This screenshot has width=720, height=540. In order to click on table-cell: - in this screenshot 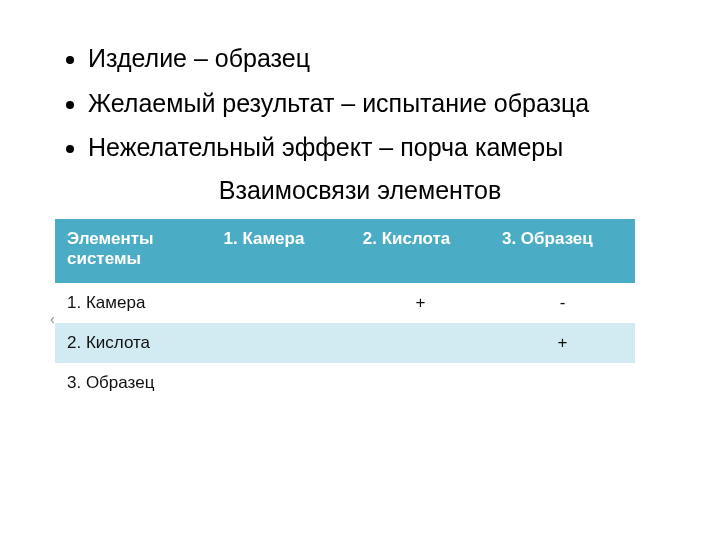, I will do `click(562, 303)`.